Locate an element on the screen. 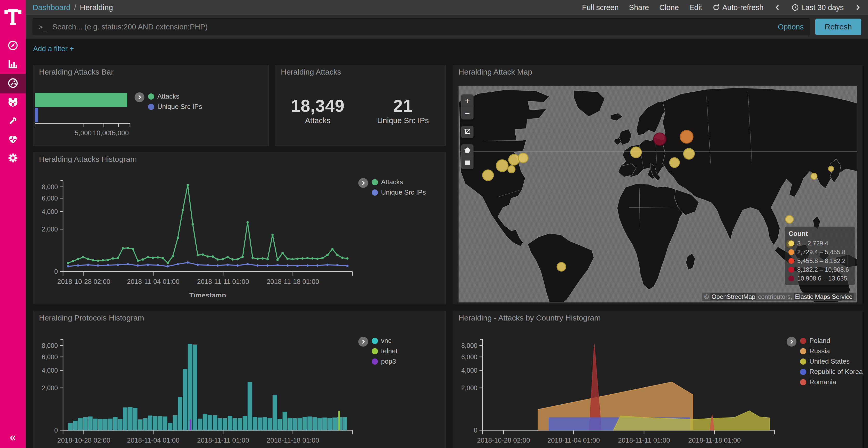 The width and height of the screenshot is (868, 448). auto-refresh-button: Auto-refresh is located at coordinates (738, 7).